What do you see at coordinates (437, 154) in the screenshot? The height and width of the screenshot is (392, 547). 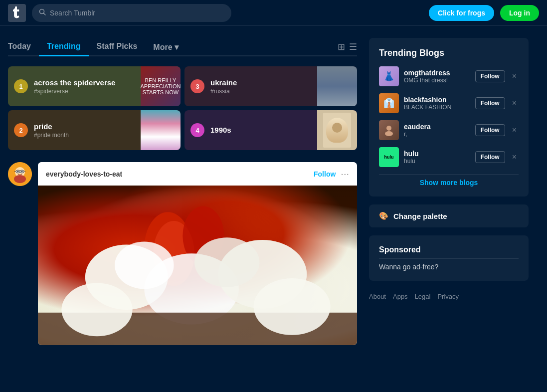 I see `blog-name-hulu: hulu` at bounding box center [437, 154].